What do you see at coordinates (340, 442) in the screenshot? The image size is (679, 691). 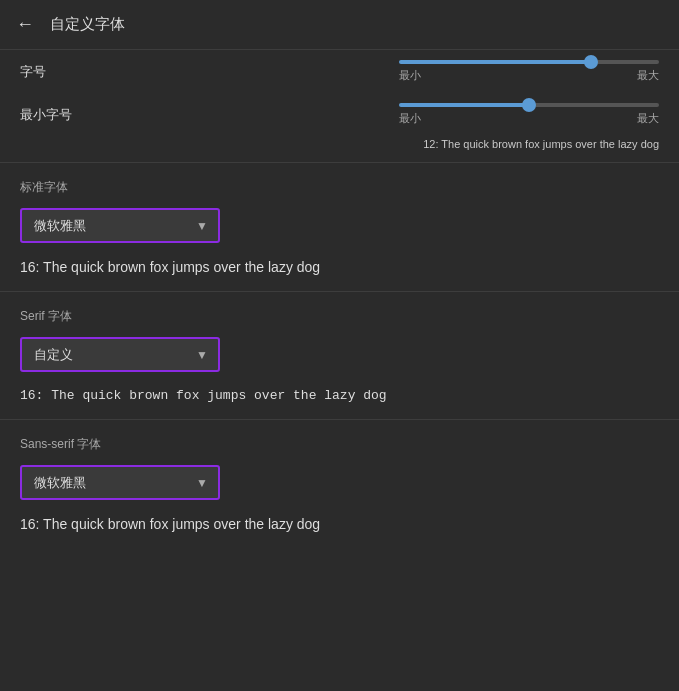 I see `sans-serif-font-section-label: Sans-serif 字体` at bounding box center [340, 442].